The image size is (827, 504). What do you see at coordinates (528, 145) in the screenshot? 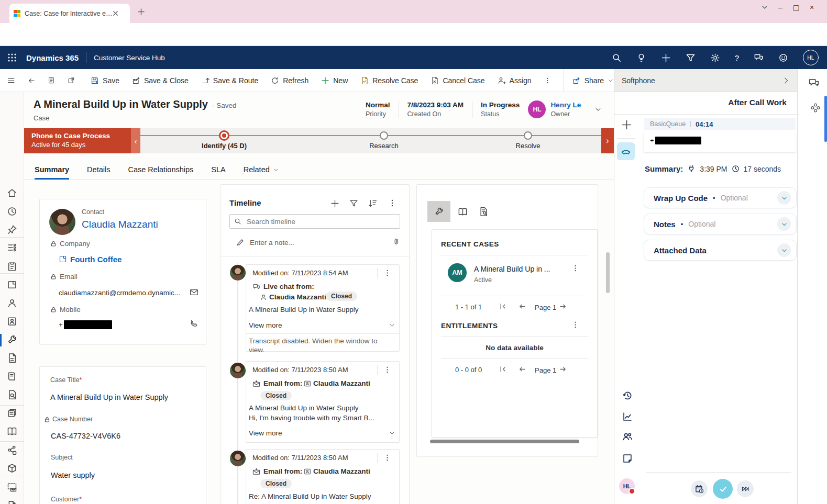
I see `stage-resolve-label: Resolve` at bounding box center [528, 145].